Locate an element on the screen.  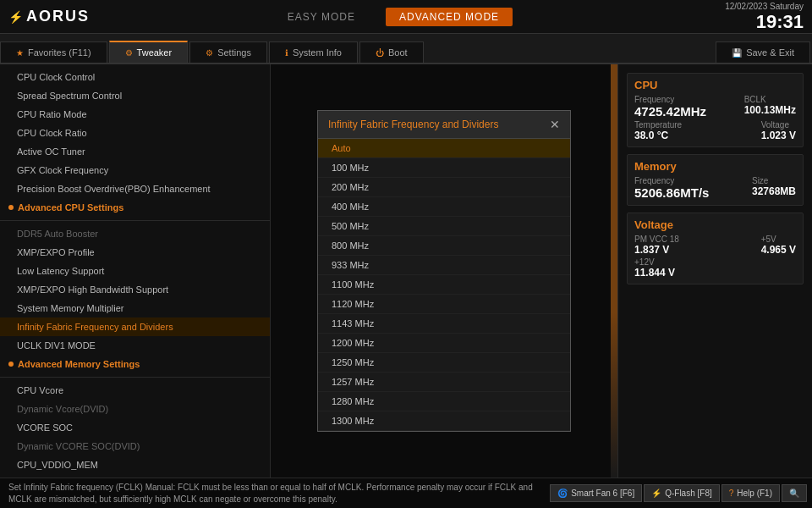
pmvcc18-label: PM VCC 18 is located at coordinates (656, 239).